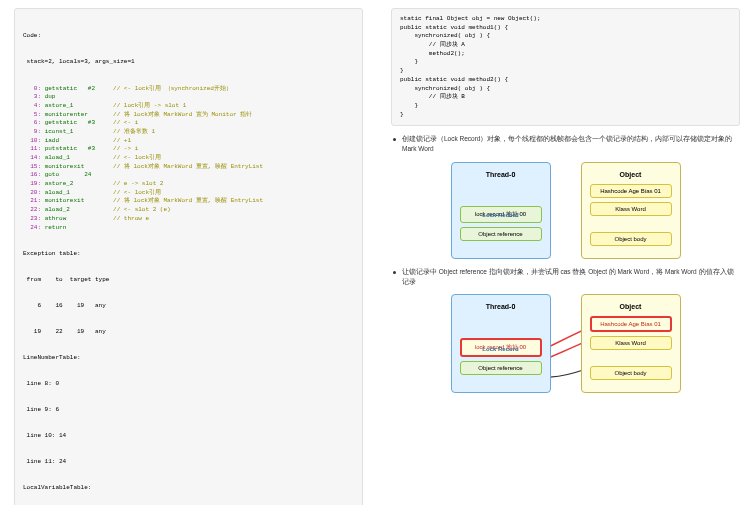  I want to click on bytecode-line: 14: aload_1 // <- lock引用, so click(188, 158).